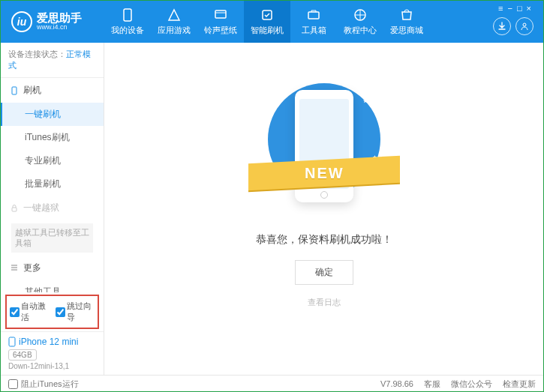  I want to click on brand: iu 爱思助手 www.i4.cn, so click(53, 22).